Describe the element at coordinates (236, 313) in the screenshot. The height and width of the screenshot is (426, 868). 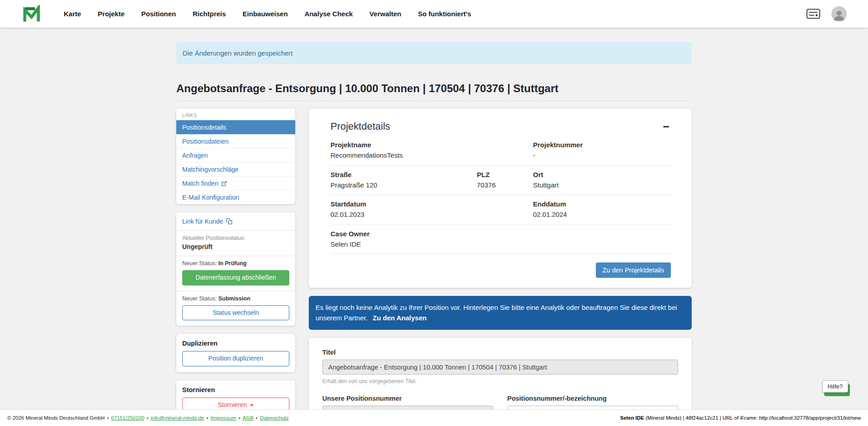
I see `switch-status-button: Status wechseln` at that location.